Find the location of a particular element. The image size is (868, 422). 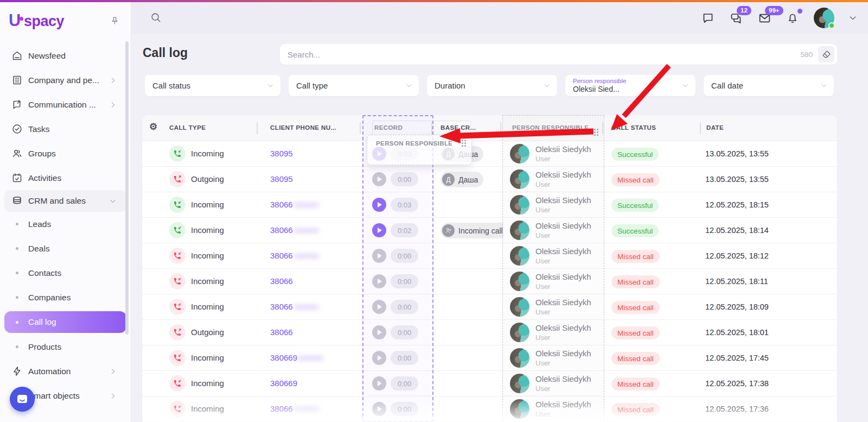

base-crm-chip: Incoming call is located at coordinates (472, 230).